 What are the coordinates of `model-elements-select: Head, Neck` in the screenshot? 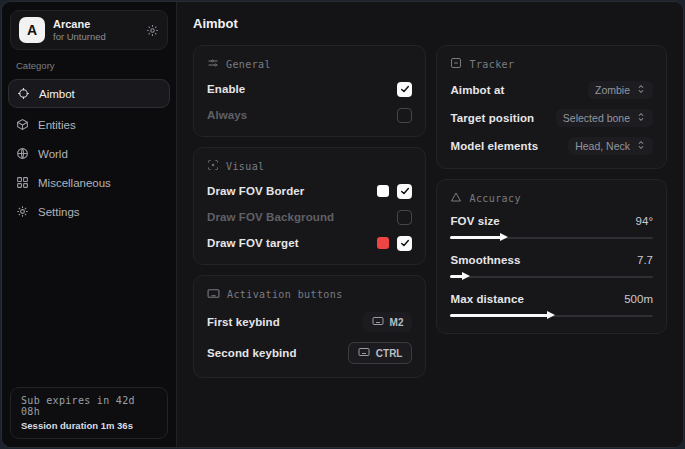 It's located at (610, 146).